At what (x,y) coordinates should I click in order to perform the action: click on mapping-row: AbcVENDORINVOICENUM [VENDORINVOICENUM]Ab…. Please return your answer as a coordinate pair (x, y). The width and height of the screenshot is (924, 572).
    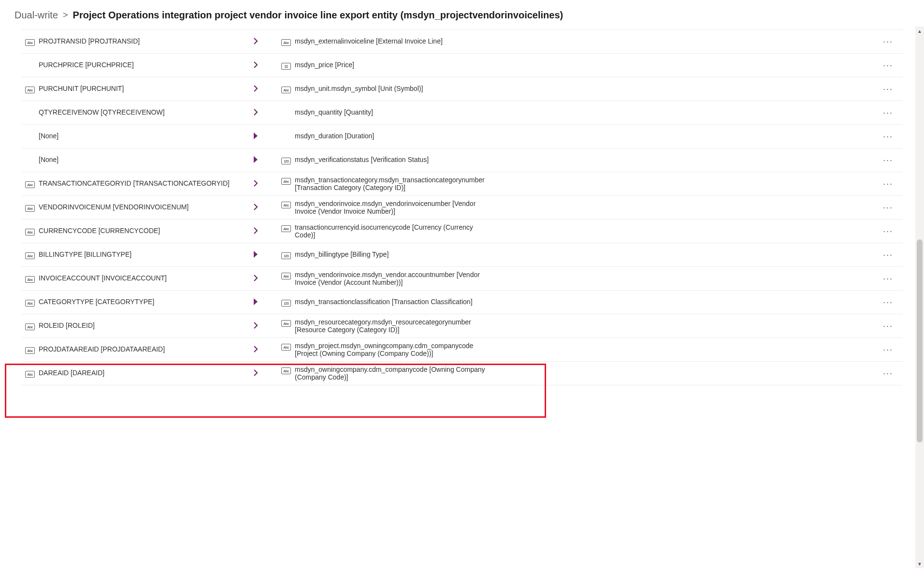
    Looking at the image, I should click on (462, 208).